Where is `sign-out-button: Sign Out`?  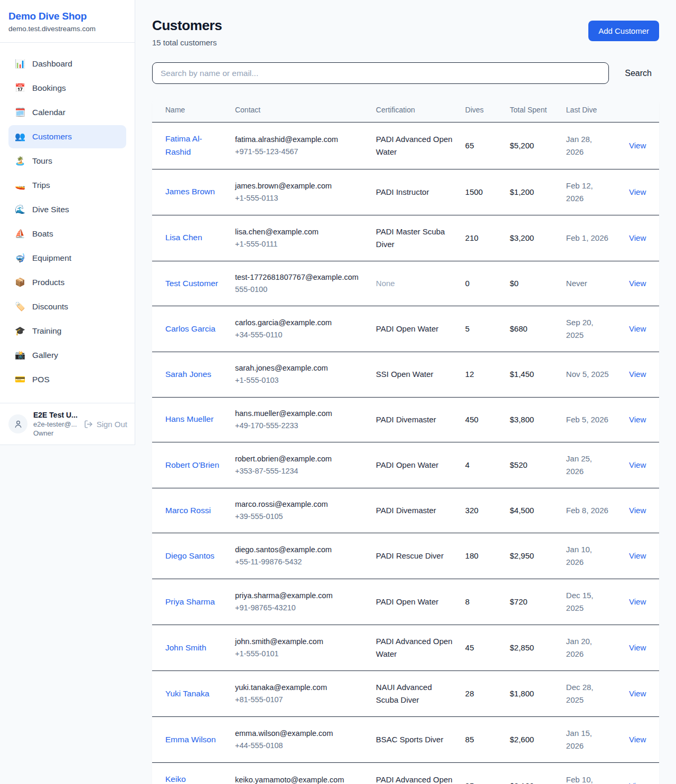
sign-out-button: Sign Out is located at coordinates (106, 424).